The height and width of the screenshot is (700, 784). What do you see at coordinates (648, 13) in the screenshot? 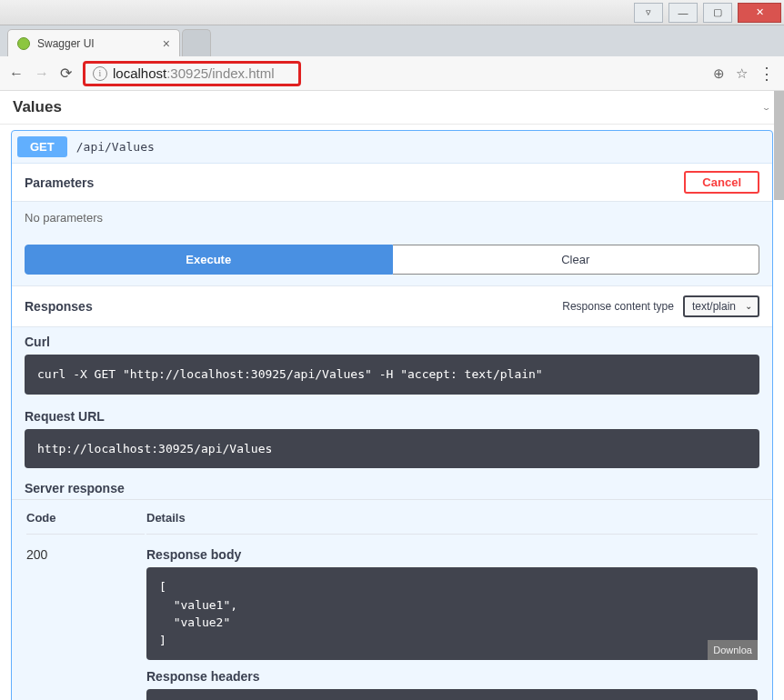
I see `user-menu-button: ▿` at bounding box center [648, 13].